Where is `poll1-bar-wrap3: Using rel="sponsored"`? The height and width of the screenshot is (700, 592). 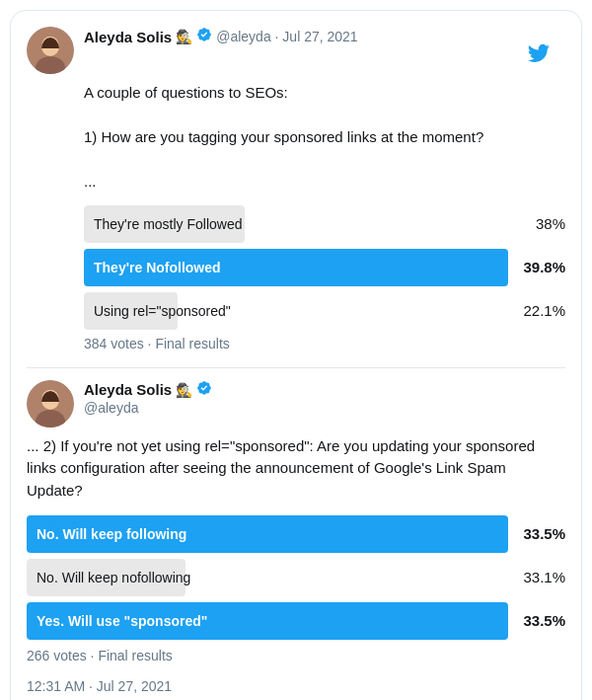 poll1-bar-wrap3: Using rel="sponsored" is located at coordinates (296, 311).